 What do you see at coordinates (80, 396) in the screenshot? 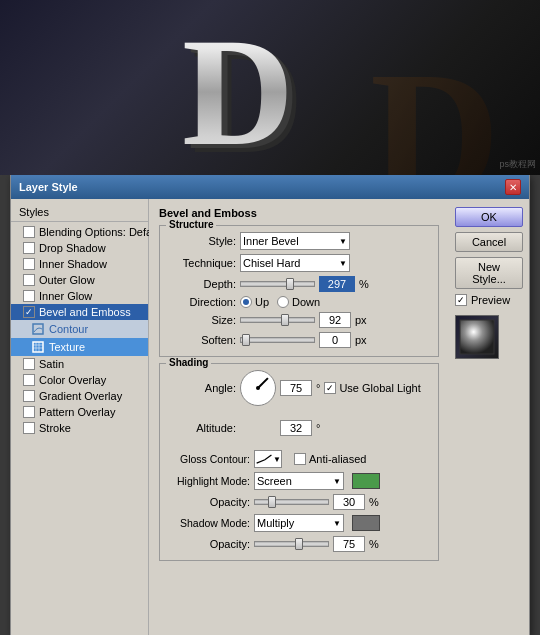
I see `sidebar-item-gradient-overlay: Gradient Overlay` at bounding box center [80, 396].